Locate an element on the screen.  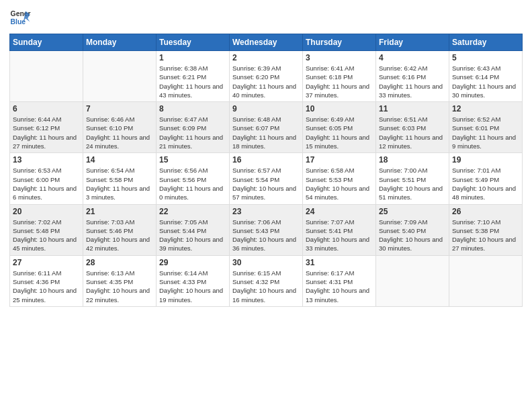
weekday-tuesday: Tuesday is located at coordinates (193, 43).